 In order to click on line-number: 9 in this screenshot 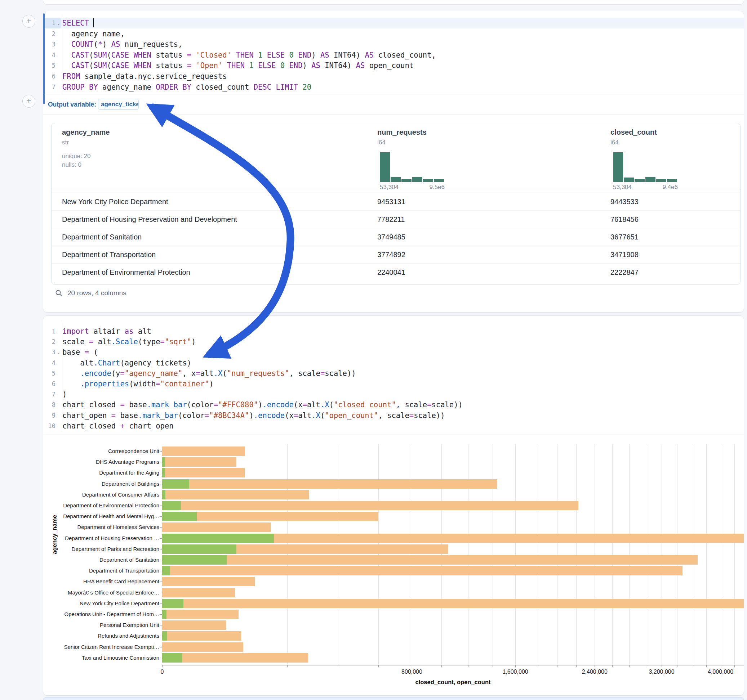, I will do `click(49, 415)`.